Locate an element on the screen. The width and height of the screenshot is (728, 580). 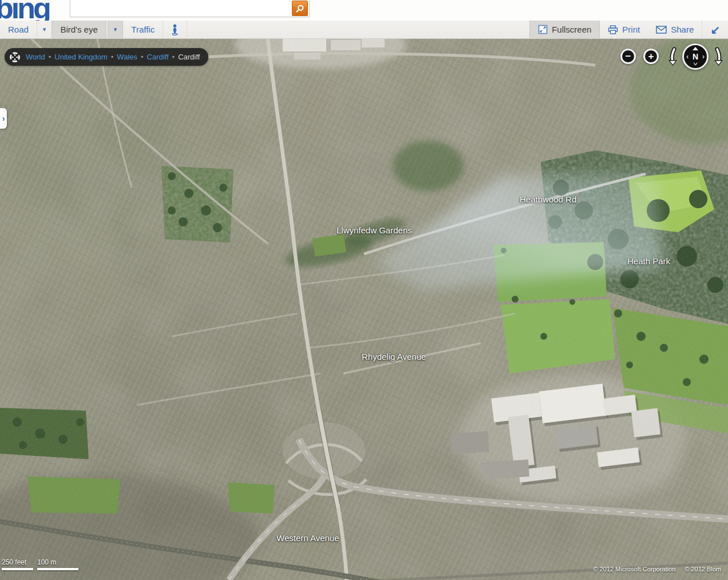
breadcrumb-world: World is located at coordinates (35, 57).